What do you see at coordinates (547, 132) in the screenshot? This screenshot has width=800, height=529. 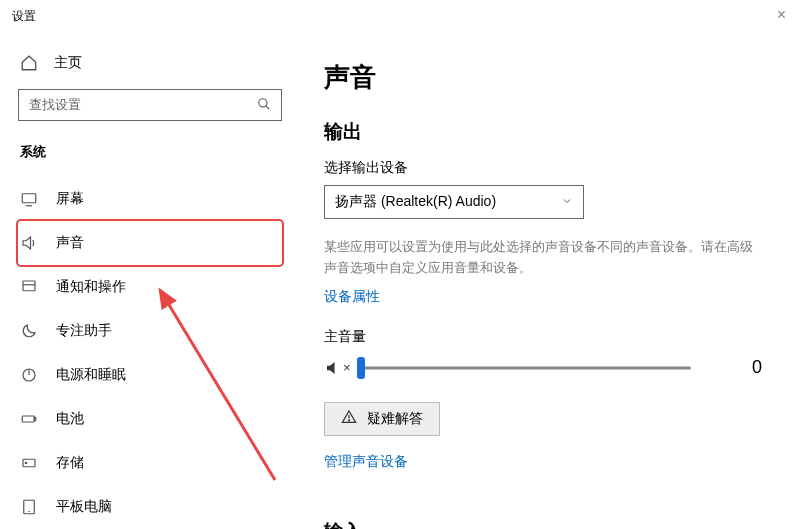 I see `output-heading: 输出` at bounding box center [547, 132].